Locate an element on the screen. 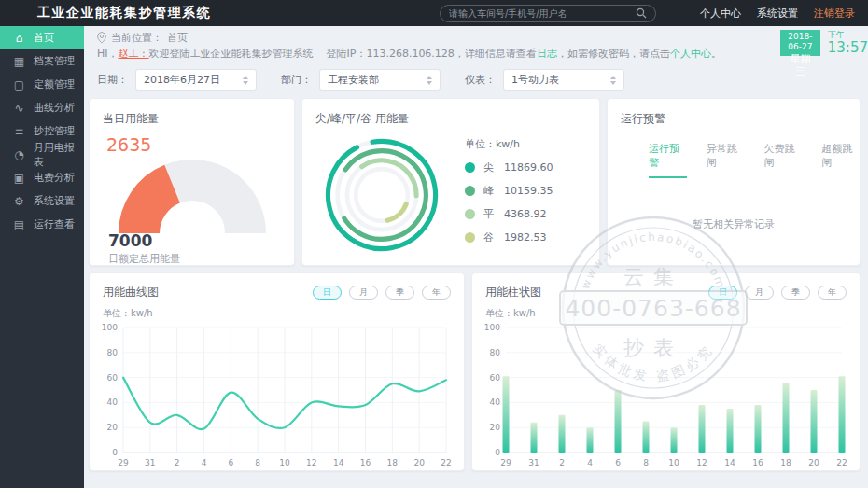 The width and height of the screenshot is (868, 488). sidebar-item-report: ◔ 月用电报表 is located at coordinates (42, 155).